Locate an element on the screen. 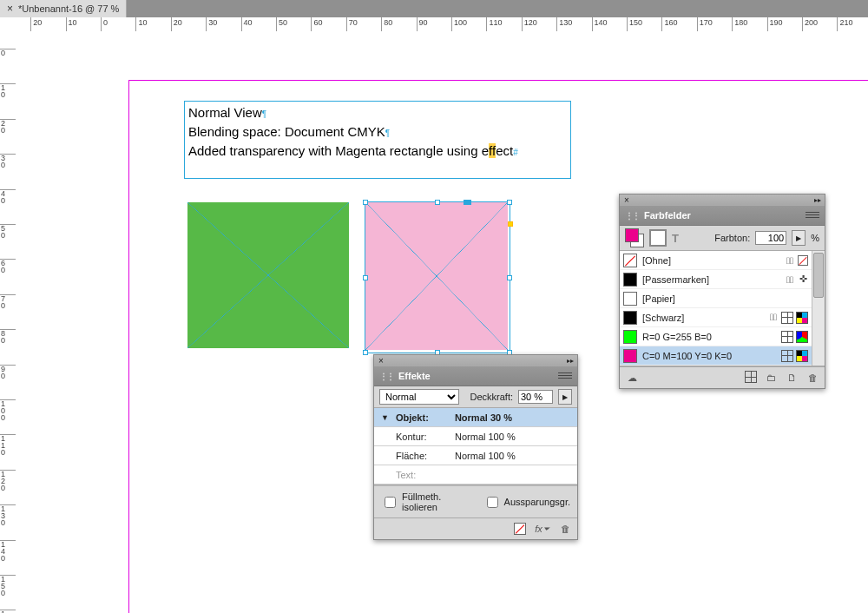  ruler-vertical: 0102030405060708090100110120130140150160 is located at coordinates (9, 322).